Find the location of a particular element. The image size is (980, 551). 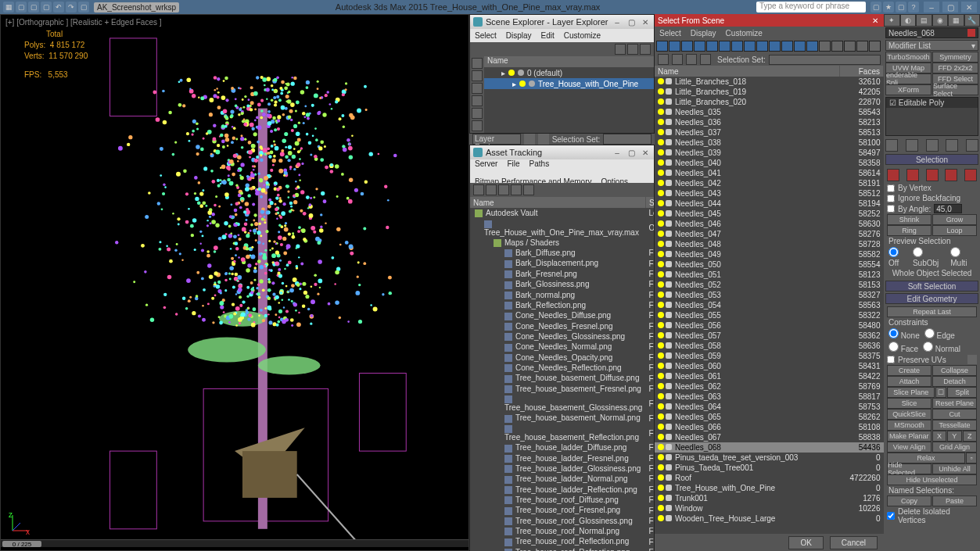

asset-row: Bark_normal.pngFound is located at coordinates (562, 295).